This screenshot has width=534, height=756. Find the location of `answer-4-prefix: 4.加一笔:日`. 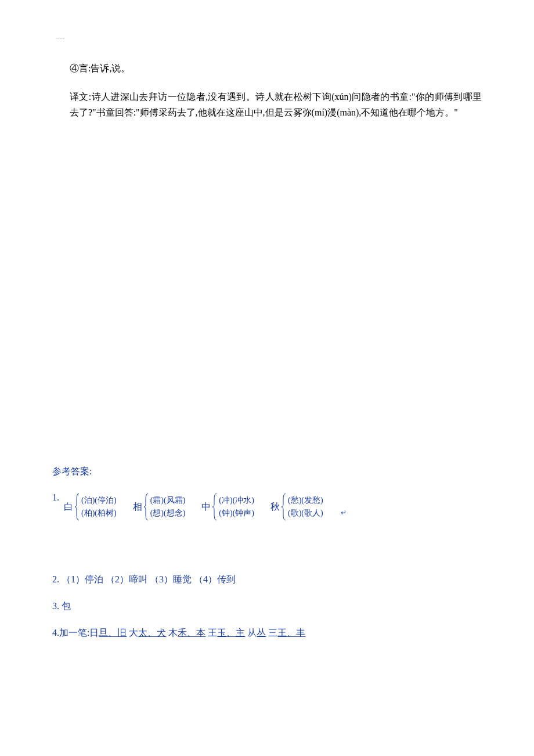

answer-4-prefix: 4.加一笔:日 is located at coordinates (75, 633).